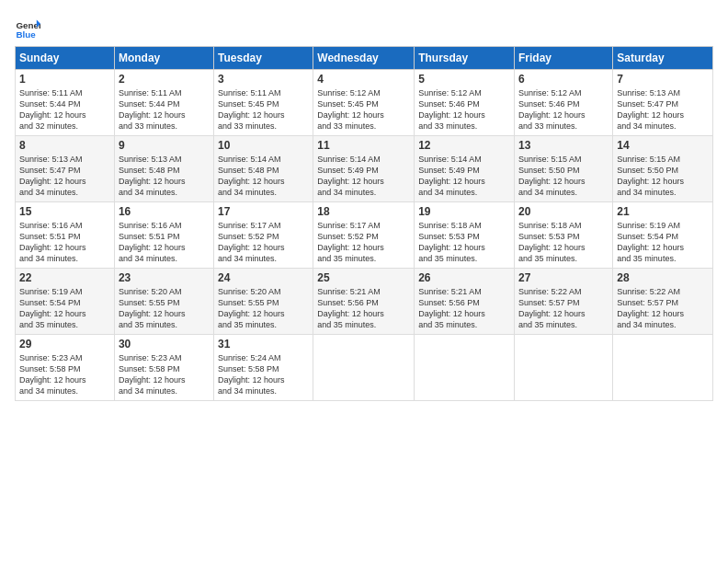 The height and width of the screenshot is (563, 728). What do you see at coordinates (364, 145) in the screenshot?
I see `day-number: 11` at bounding box center [364, 145].